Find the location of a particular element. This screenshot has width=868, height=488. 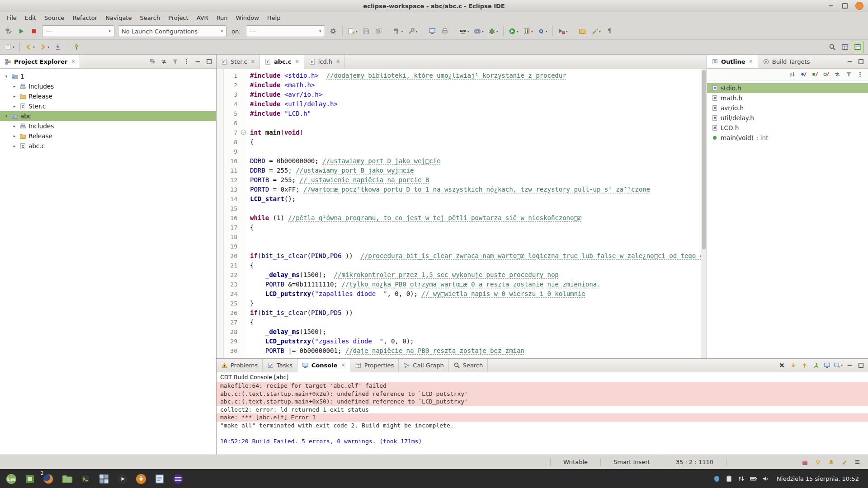

quick-access-menu-button is located at coordinates (857, 462).